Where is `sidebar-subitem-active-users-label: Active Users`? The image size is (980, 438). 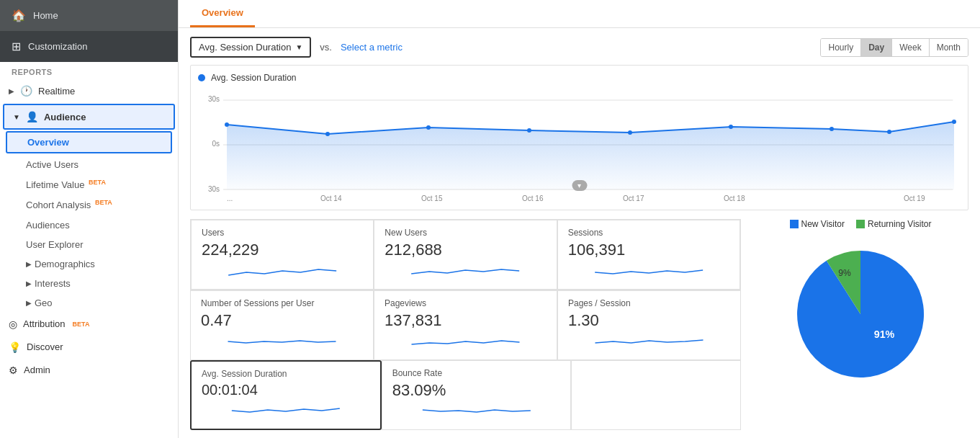
sidebar-subitem-active-users-label: Active Users is located at coordinates (52, 164).